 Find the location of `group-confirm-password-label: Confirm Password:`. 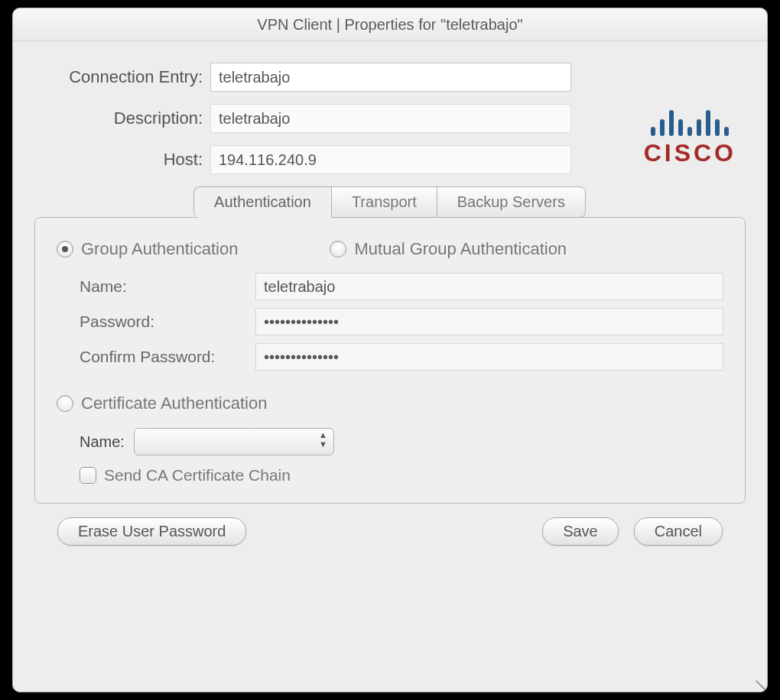

group-confirm-password-label: Confirm Password: is located at coordinates (167, 357).